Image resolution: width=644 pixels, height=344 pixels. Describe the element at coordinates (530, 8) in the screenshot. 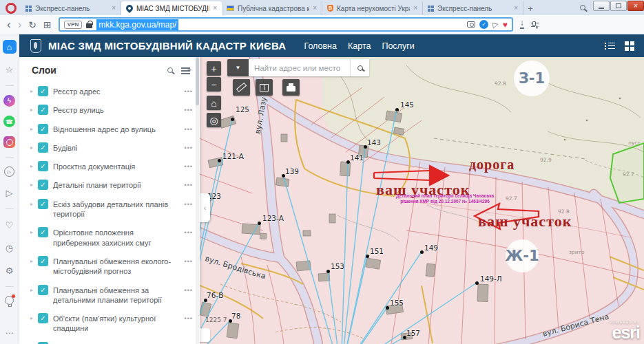

I see `new-tab-button: +` at that location.